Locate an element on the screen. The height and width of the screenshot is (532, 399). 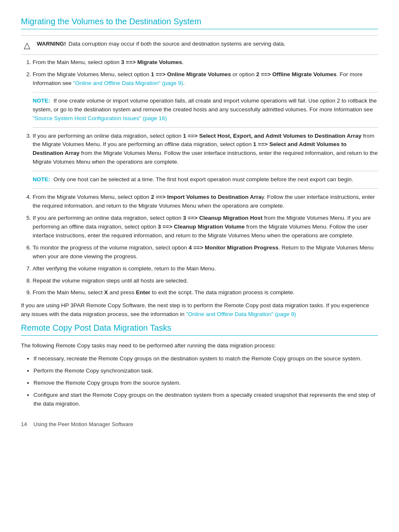
bullet-2: Perform the Remote Copy synchronization … is located at coordinates (206, 371).